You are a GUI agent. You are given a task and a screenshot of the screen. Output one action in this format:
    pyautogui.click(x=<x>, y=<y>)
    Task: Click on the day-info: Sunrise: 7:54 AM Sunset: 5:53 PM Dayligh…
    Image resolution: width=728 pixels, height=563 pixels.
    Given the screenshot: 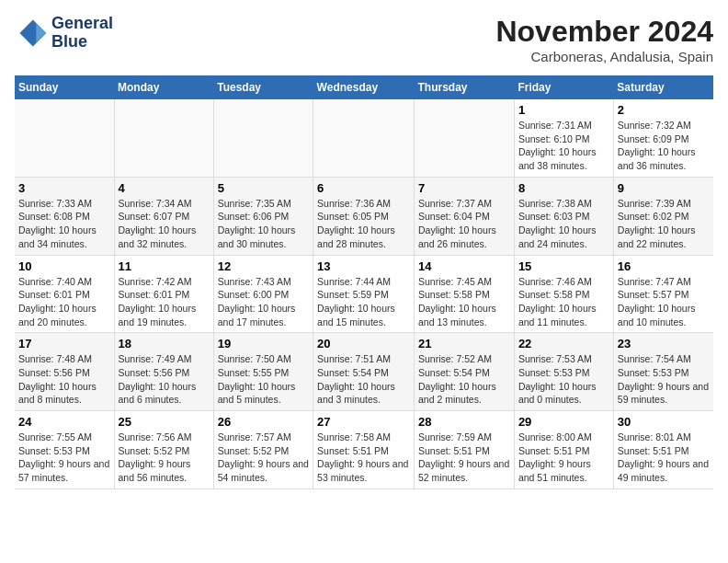 What is the action you would take?
    pyautogui.click(x=664, y=379)
    